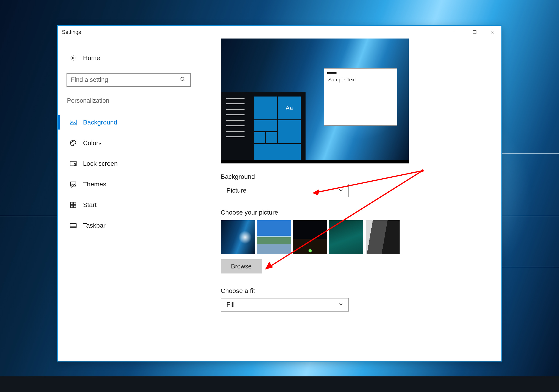  I want to click on sidebar-item-taskbar: Taskbar, so click(128, 226).